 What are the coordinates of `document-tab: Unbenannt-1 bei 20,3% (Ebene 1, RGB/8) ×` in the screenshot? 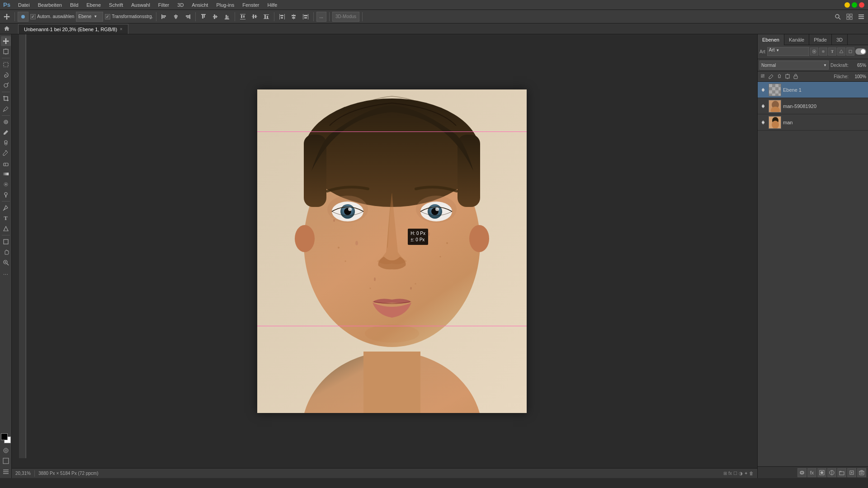 It's located at (73, 29).